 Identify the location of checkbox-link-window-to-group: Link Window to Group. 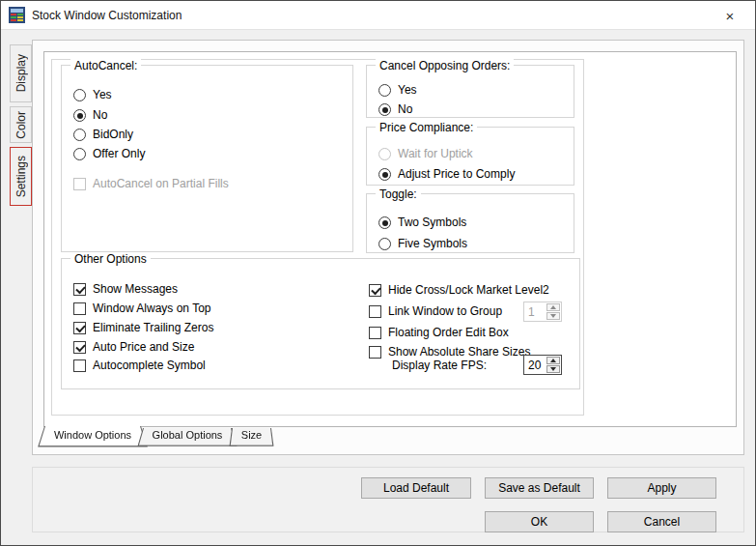
(435, 311).